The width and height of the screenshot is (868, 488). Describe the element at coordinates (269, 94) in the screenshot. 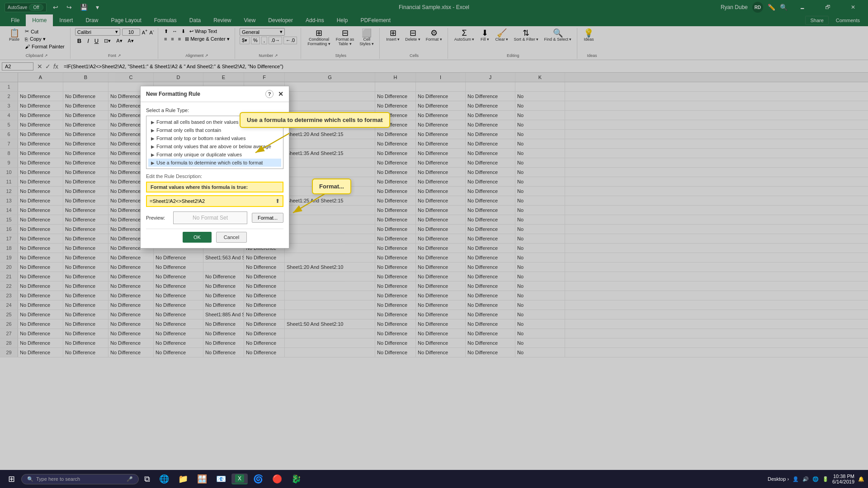

I see `dialog-help-button: ?` at that location.